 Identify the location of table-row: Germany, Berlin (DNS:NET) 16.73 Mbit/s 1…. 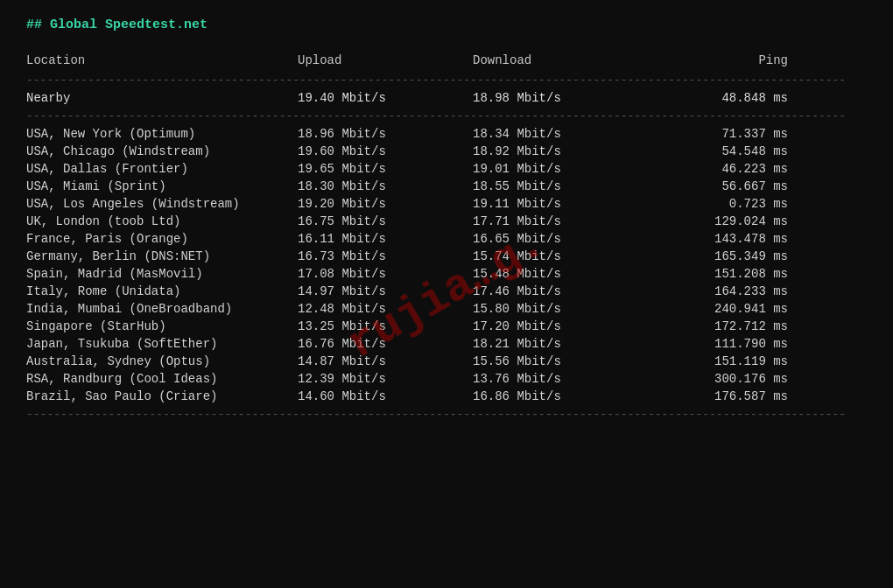
(446, 256).